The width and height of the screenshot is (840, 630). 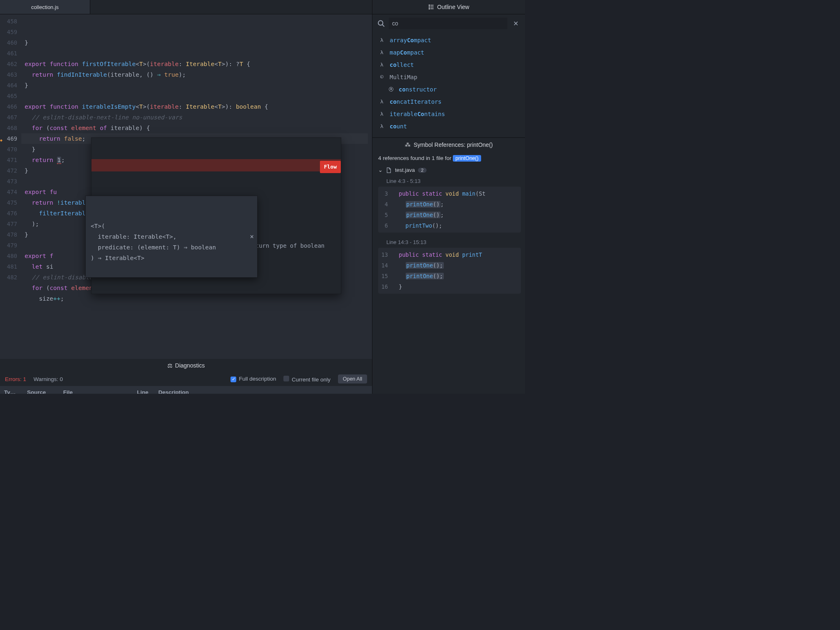 I want to click on refs-summary: 4 references found in 1 file for, so click(x=415, y=158).